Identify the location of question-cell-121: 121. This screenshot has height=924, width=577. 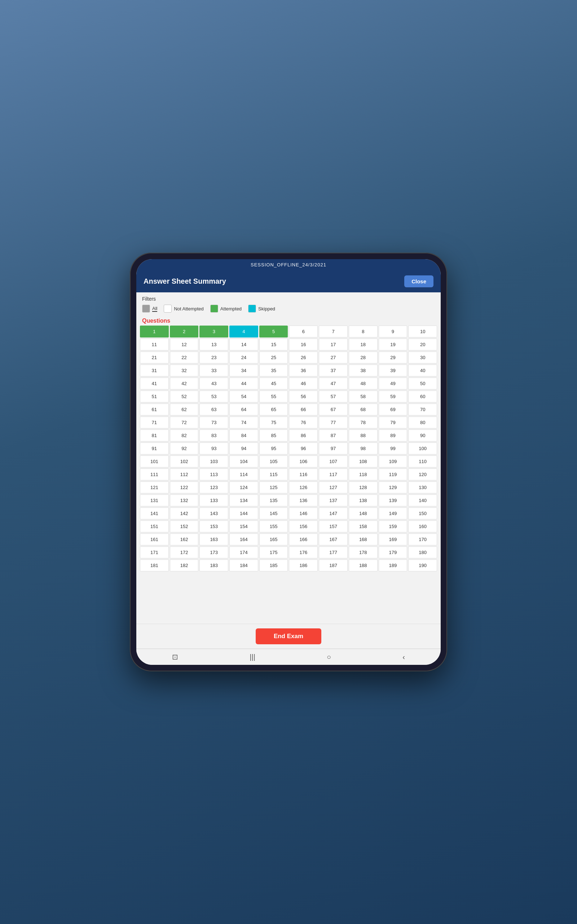
(154, 487).